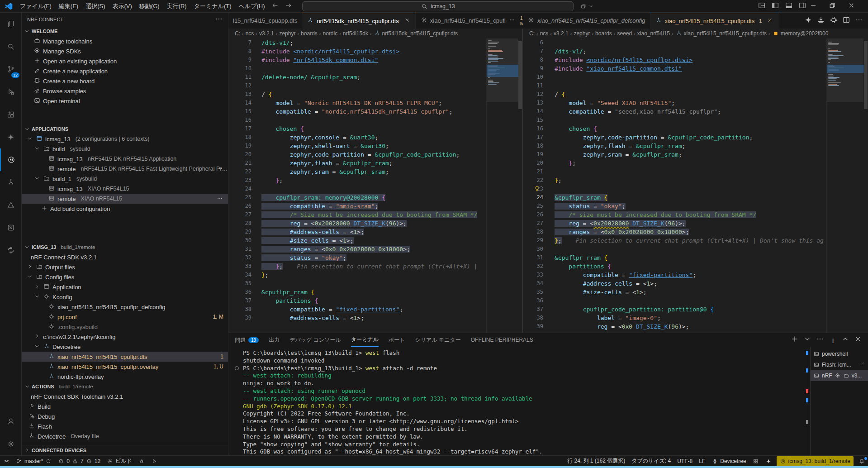 Image resolution: width=868 pixels, height=468 pixels. Describe the element at coordinates (265, 21) in the screenshot. I see `editor-tab: l15_nrf54l15_cpuapp.dts` at that location.